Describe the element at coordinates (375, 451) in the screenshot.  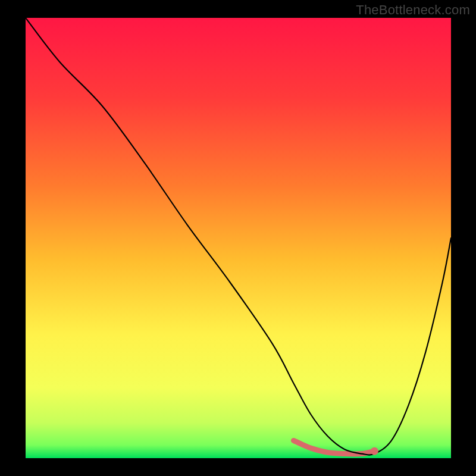
I see `highlight-dot` at that location.